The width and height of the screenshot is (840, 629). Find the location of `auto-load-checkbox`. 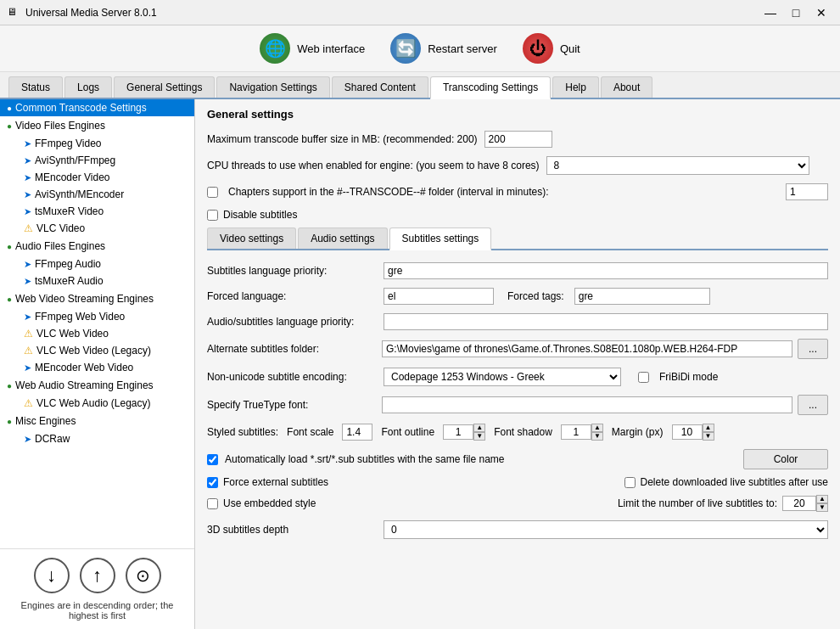

auto-load-checkbox is located at coordinates (212, 460).